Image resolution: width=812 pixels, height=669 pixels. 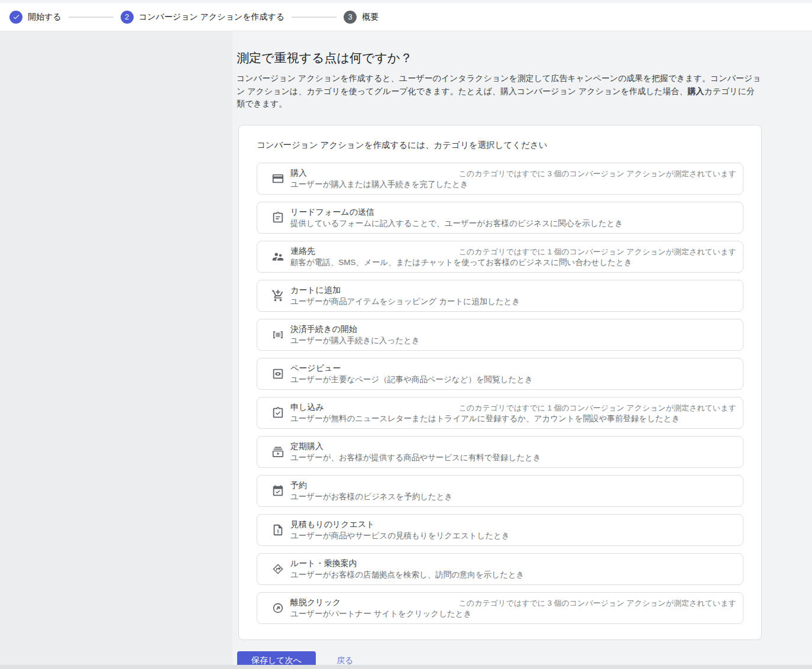 I want to click on category-description: ユーザーが無料のニュースレターまたはトライアルに登録するか、アカウントを開設や事…, so click(x=485, y=419).